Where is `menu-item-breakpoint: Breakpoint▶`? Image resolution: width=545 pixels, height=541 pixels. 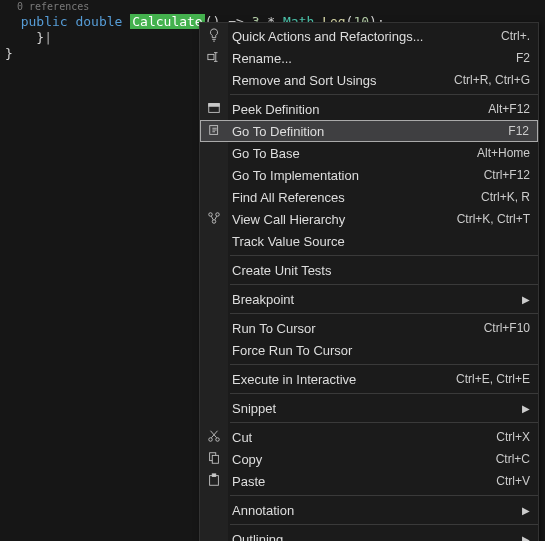
menu-item-breakpoint: Breakpoint▶ is located at coordinates (369, 299).